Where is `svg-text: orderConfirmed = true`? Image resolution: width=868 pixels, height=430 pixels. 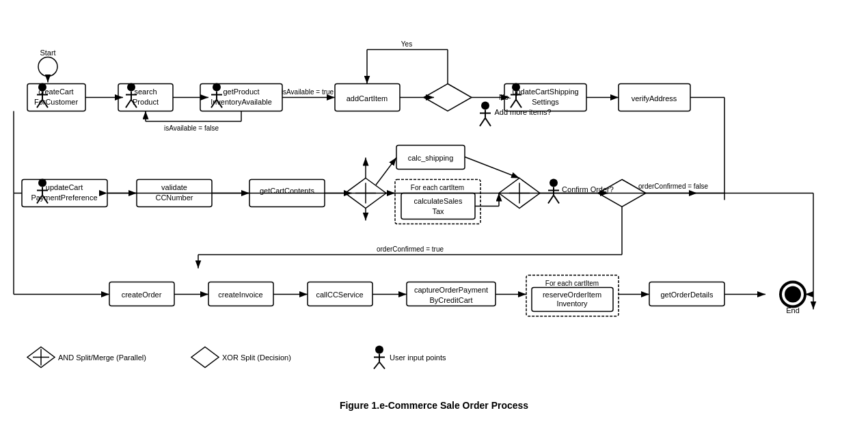
svg-text: orderConfirmed = true is located at coordinates (410, 249).